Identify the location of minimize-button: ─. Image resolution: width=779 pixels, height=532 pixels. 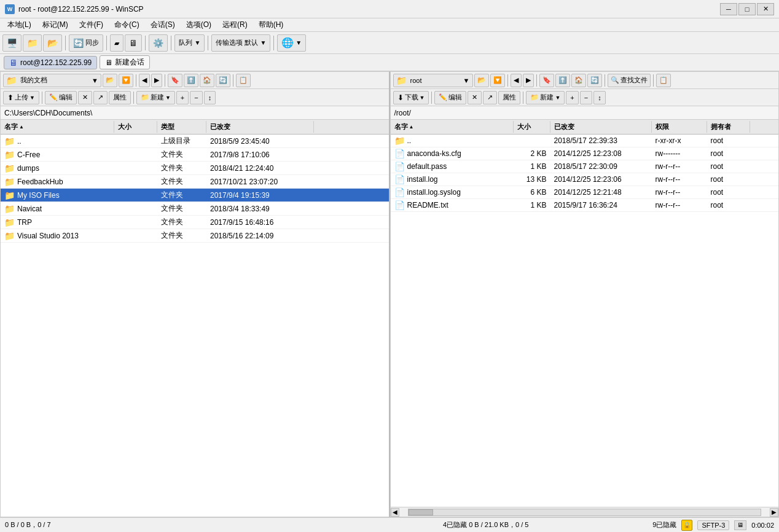
(729, 9).